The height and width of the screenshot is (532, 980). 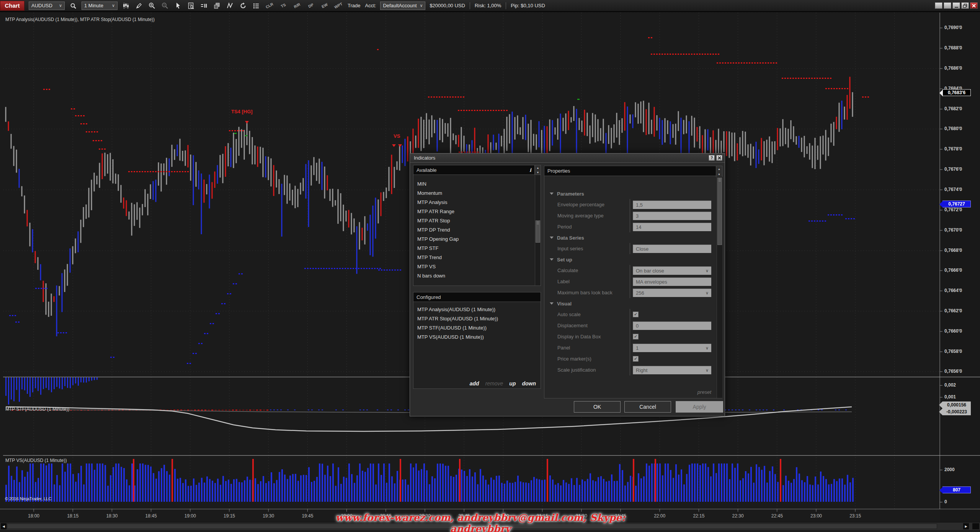 I want to click on tool-dp-button: DP, so click(x=311, y=6).